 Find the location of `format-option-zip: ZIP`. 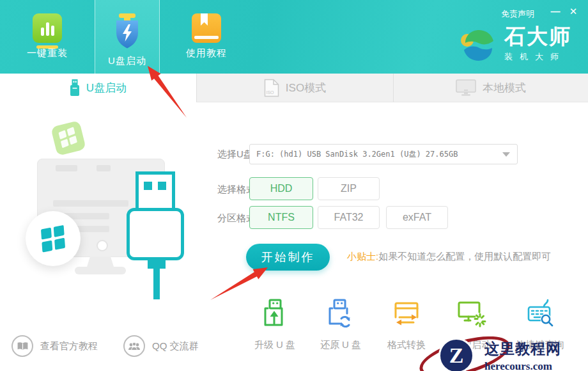

format-option-zip: ZIP is located at coordinates (349, 189).